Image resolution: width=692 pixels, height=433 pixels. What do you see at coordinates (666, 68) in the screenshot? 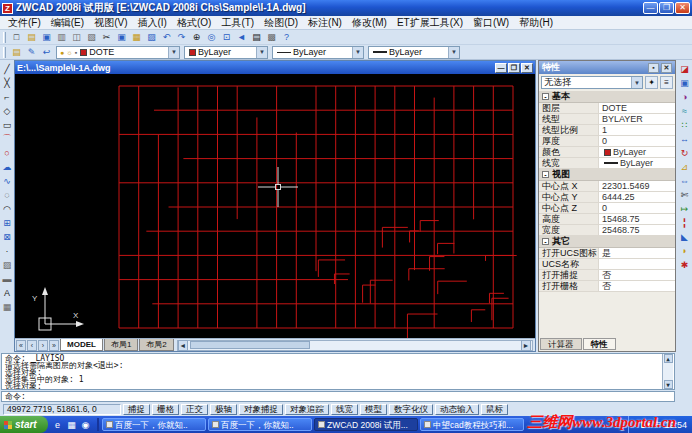
I see `palette-close-icon: ✕` at bounding box center [666, 68].